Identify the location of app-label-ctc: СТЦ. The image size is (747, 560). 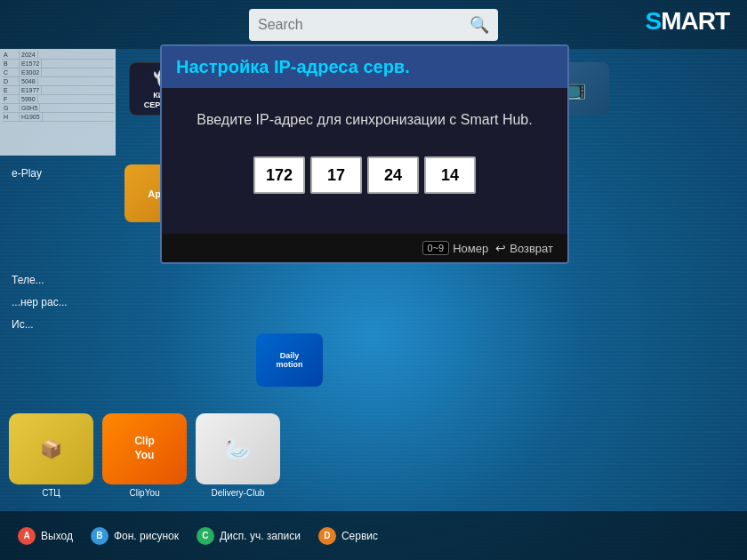
(51, 492).